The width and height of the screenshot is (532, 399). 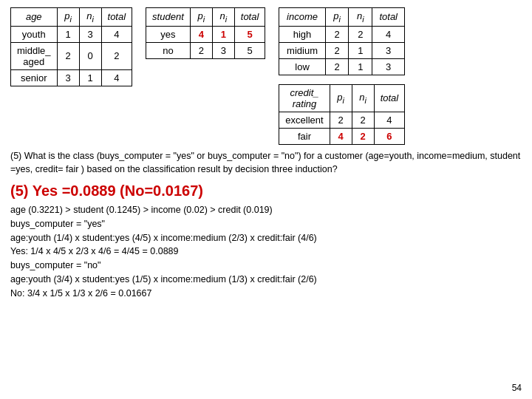 What do you see at coordinates (341, 120) in the screenshot?
I see `credit-excellent-pi: 2` at bounding box center [341, 120].